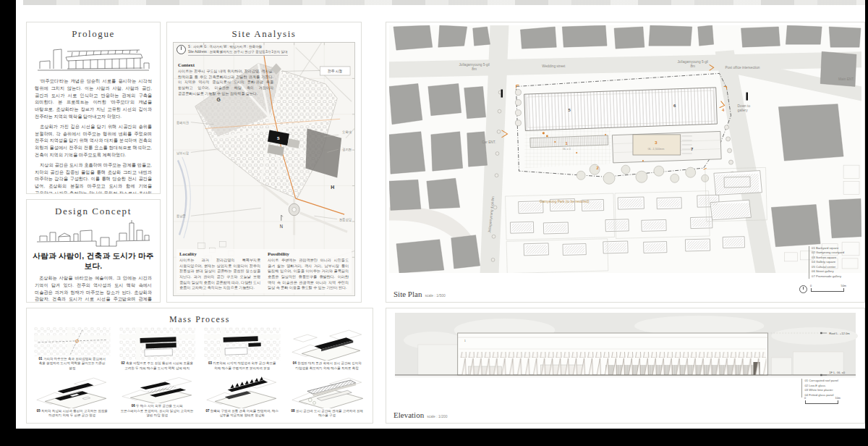  I want to click on map-callout-left-2: 풍남문, so click(181, 216).